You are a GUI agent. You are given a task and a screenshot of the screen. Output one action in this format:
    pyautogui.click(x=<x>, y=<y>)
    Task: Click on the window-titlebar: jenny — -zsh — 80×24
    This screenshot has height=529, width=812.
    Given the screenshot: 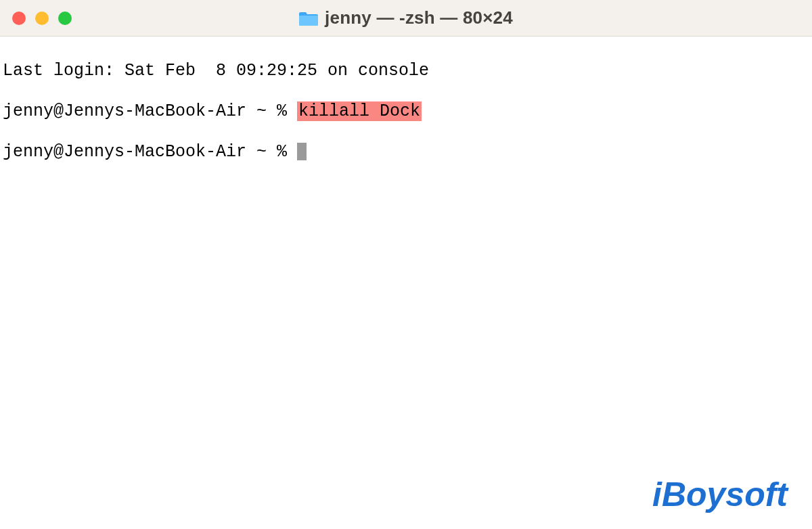 What is the action you would take?
    pyautogui.click(x=406, y=18)
    